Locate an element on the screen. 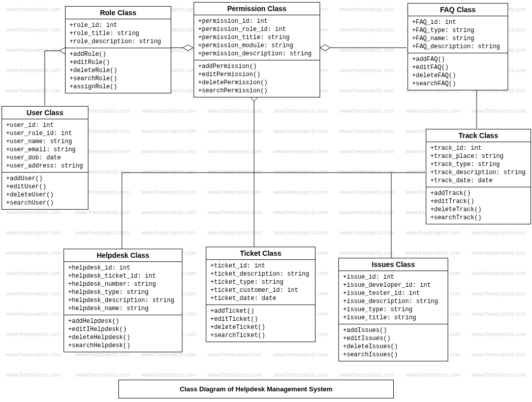 This screenshot has width=532, height=402. class-role: Role Class +role_id: int +role_title: st… is located at coordinates (118, 50).